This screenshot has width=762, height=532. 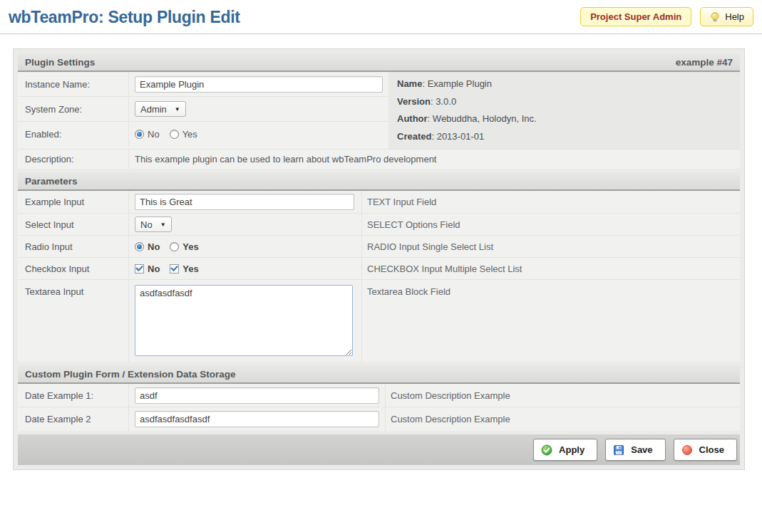 What do you see at coordinates (379, 419) in the screenshot?
I see `date-example-2-row: Date Example 2 Custom Description Exampl…` at bounding box center [379, 419].